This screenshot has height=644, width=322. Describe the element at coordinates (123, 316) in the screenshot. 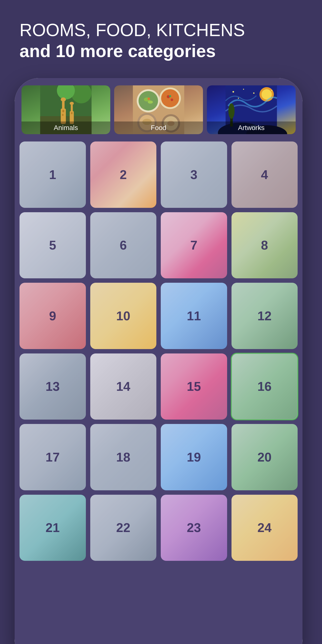

I see `grid-number-10: 10` at that location.